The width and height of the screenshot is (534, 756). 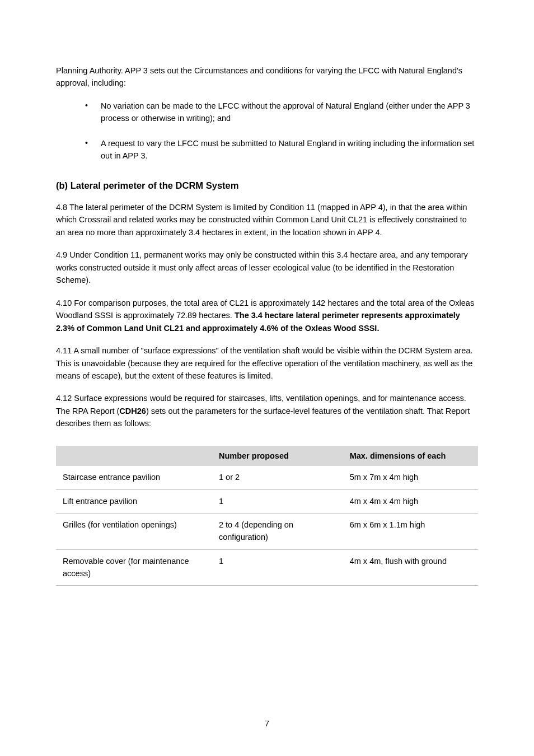 What do you see at coordinates (267, 516) in the screenshot?
I see `parameters-table: Number proposed Max. dimensions of each …` at bounding box center [267, 516].